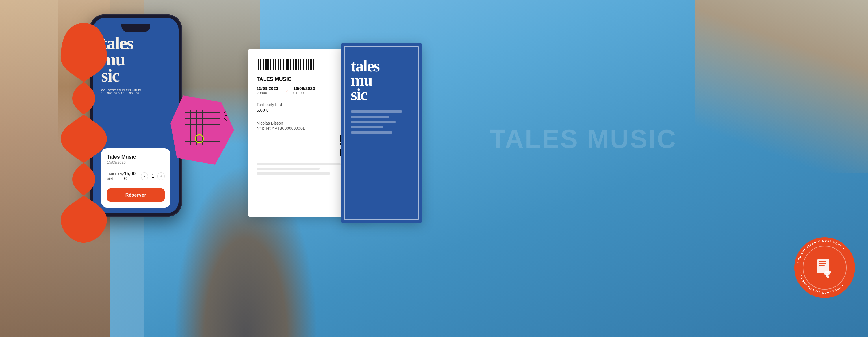 The height and width of the screenshot is (337, 868). I want to click on phone-notch, so click(136, 28).